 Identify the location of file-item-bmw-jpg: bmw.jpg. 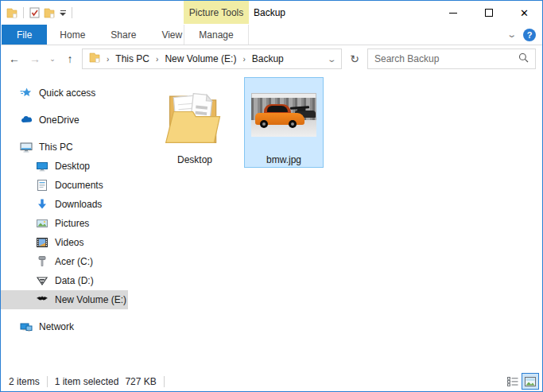
(284, 122).